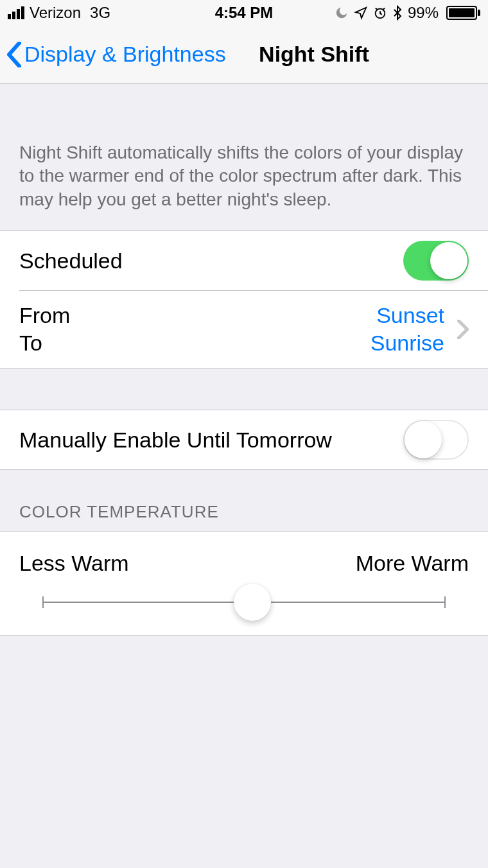 The height and width of the screenshot is (868, 488). Describe the element at coordinates (244, 261) in the screenshot. I see `scheduled-row: Scheduled` at that location.